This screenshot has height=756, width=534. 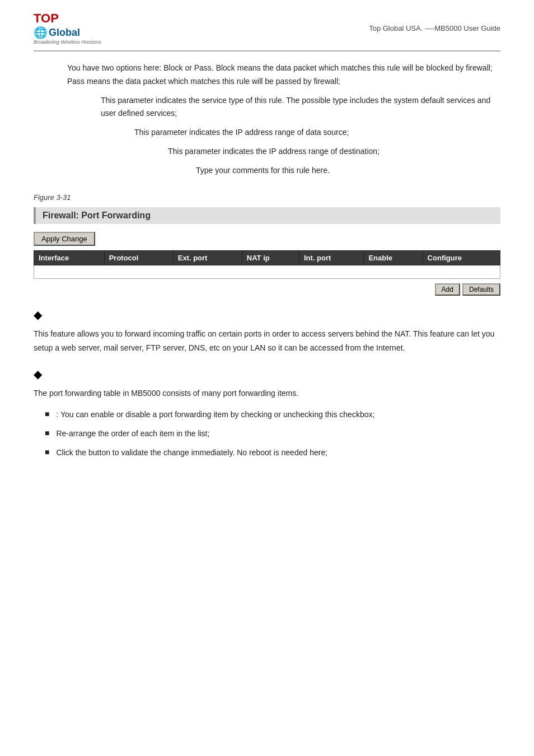 What do you see at coordinates (69, 258) in the screenshot?
I see `col-interface: Interface` at bounding box center [69, 258].